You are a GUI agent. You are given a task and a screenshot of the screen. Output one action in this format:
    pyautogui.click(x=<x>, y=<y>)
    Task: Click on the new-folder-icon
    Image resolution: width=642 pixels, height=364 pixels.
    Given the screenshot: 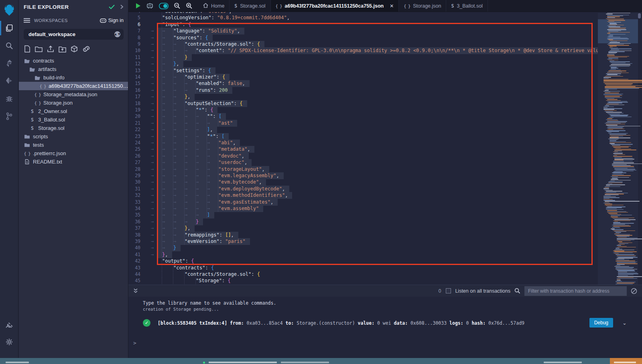 What is the action you would take?
    pyautogui.click(x=39, y=49)
    